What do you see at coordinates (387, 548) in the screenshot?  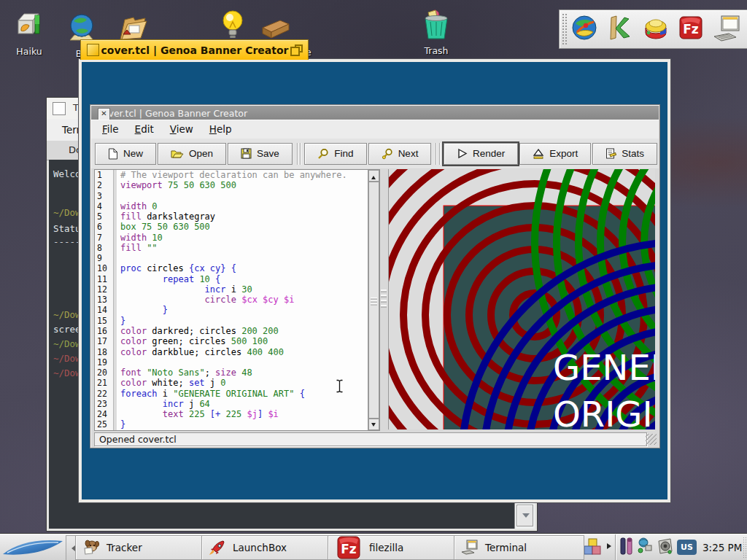 I see `taskbar-item-label: filezilla` at bounding box center [387, 548].